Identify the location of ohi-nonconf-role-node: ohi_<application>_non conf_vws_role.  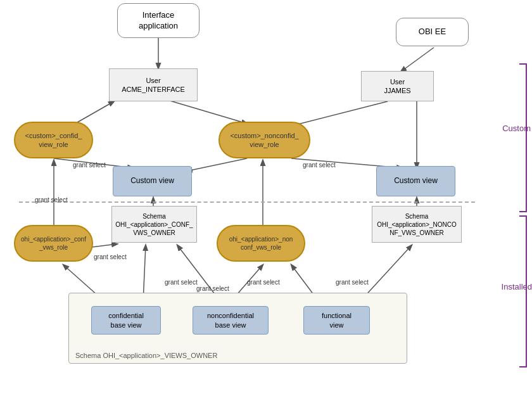
(261, 243).